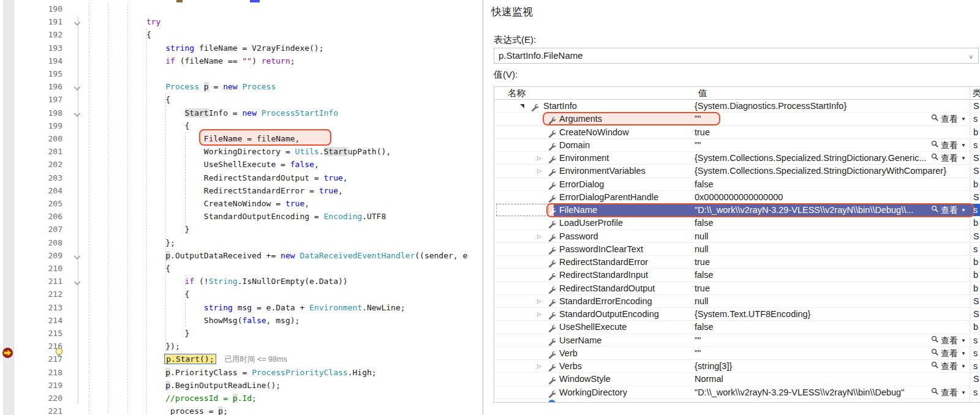 The height and width of the screenshot is (415, 980). Describe the element at coordinates (702, 132) in the screenshot. I see `row-value: true` at that location.